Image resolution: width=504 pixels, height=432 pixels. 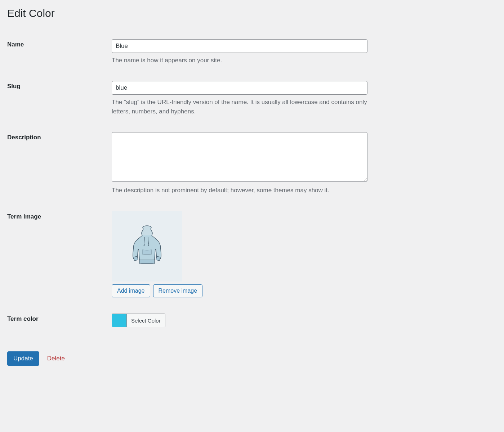 What do you see at coordinates (59, 55) in the screenshot?
I see `name-label: Name` at bounding box center [59, 55].